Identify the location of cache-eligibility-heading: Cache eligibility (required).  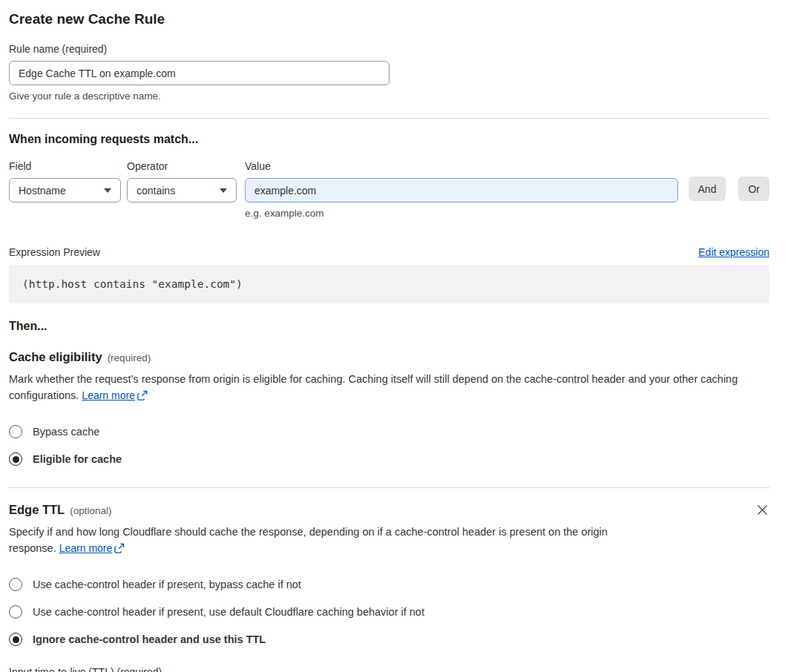
(389, 358).